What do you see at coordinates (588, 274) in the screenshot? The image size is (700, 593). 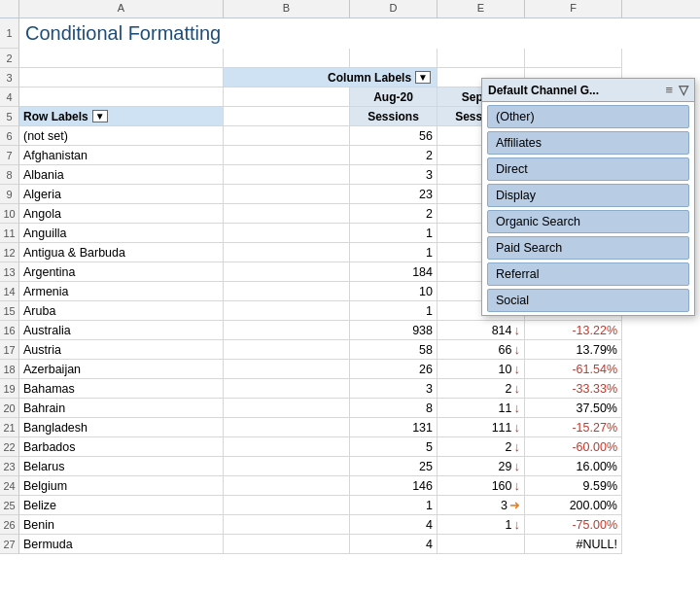 I see `filter-item: Referral` at bounding box center [588, 274].